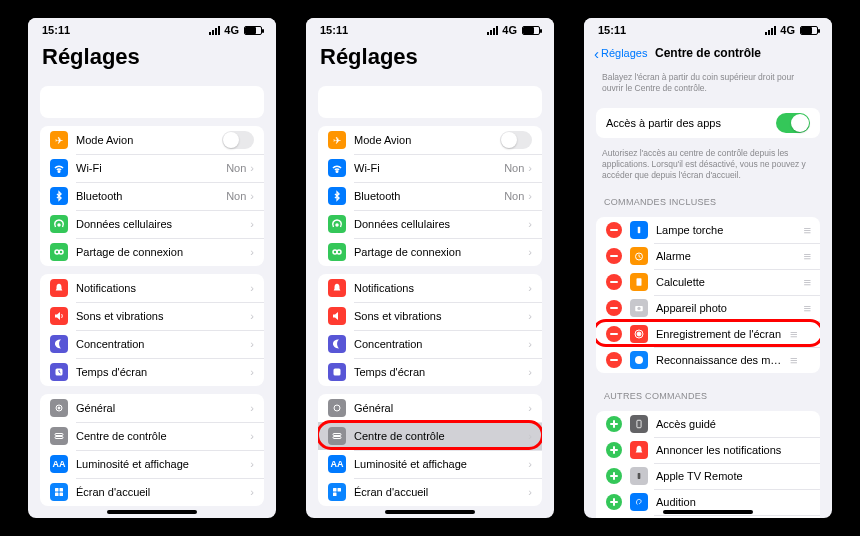 Image resolution: width=860 pixels, height=536 pixels. I want to click on row-music-recognition: Reconnaissance des morce... ≡, so click(708, 360).